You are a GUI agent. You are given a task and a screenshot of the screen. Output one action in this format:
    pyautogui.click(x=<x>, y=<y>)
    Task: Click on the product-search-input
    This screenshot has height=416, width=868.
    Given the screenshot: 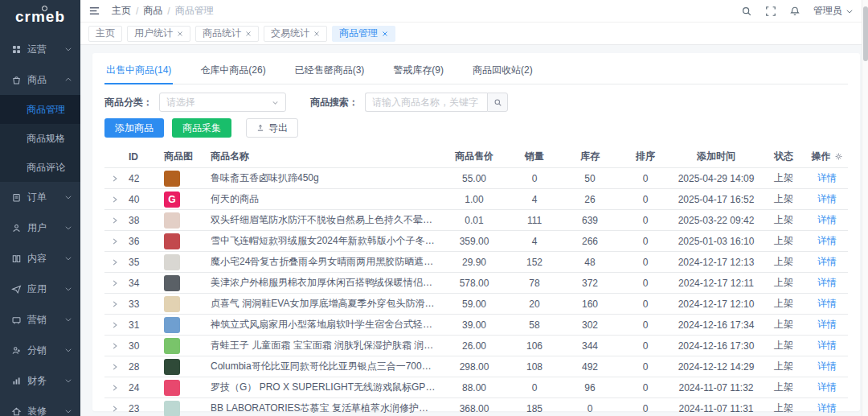 What is the action you would take?
    pyautogui.click(x=426, y=102)
    